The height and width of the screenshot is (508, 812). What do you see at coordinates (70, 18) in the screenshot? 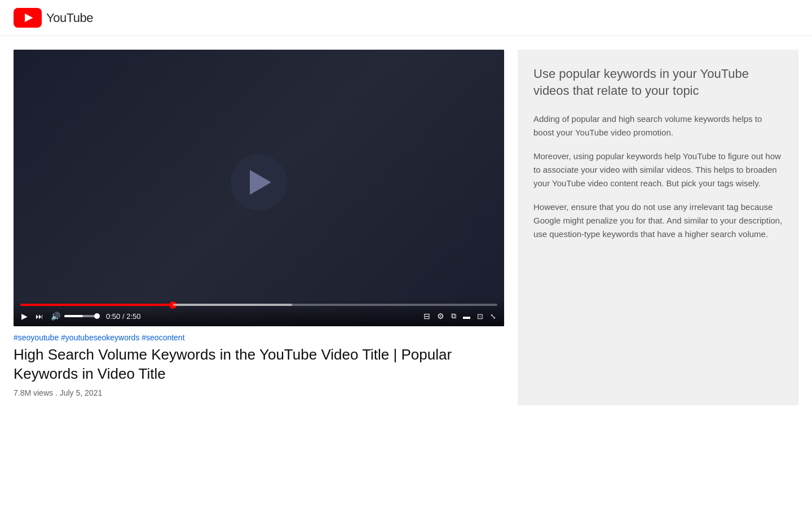
I see `logo-text: YouTube` at bounding box center [70, 18].